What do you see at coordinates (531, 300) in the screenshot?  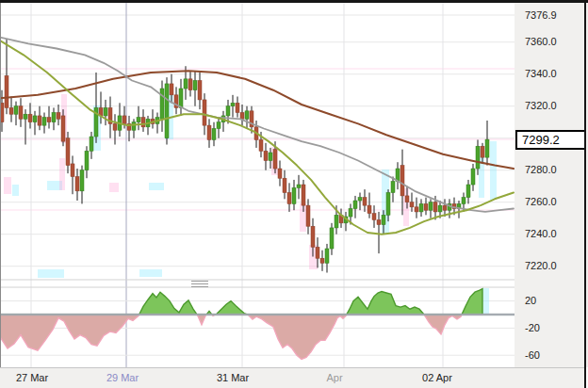 I see `oscillator-axis-label: 20` at bounding box center [531, 300].